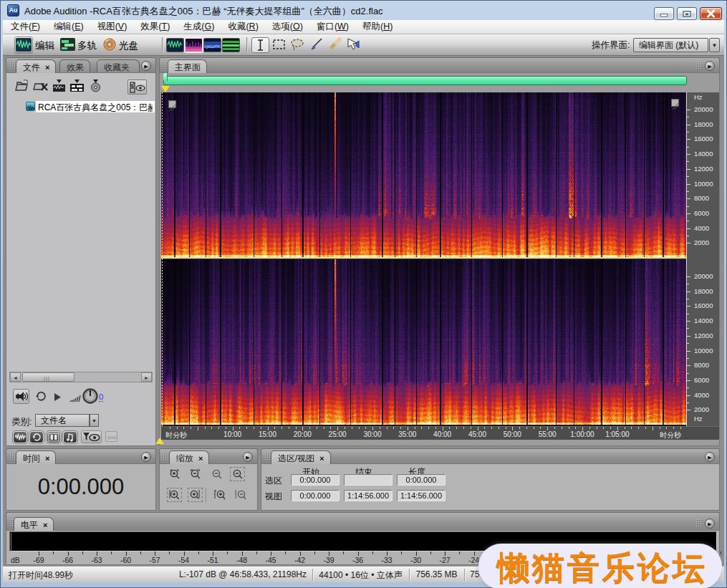 The width and height of the screenshot is (727, 588). Describe the element at coordinates (146, 377) in the screenshot. I see `scroll-right-arrow: ►` at that location.